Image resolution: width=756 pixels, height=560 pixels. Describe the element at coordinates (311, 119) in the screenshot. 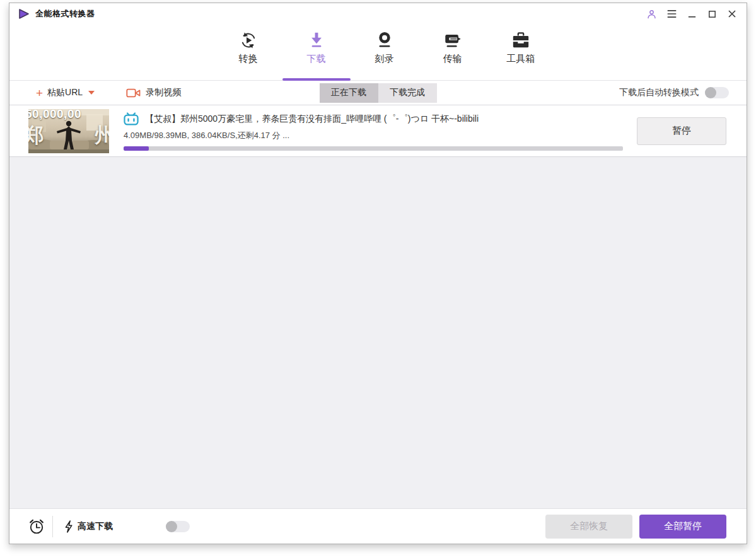

I see `download-video-title: 【艾叔】郑州5000万豪宅里，养条巨贵有没有排面_哔哩哔哩 (゜-゜)つロ 干杯…` at that location.